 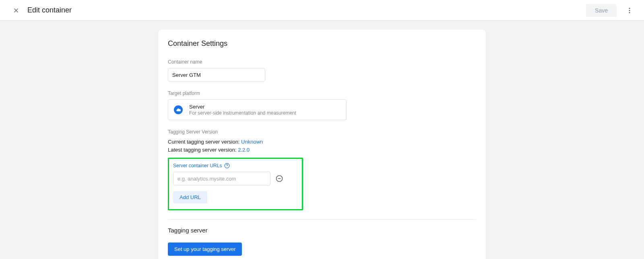 What do you see at coordinates (322, 93) in the screenshot?
I see `target-platform-label: Target platform` at bounding box center [322, 93].